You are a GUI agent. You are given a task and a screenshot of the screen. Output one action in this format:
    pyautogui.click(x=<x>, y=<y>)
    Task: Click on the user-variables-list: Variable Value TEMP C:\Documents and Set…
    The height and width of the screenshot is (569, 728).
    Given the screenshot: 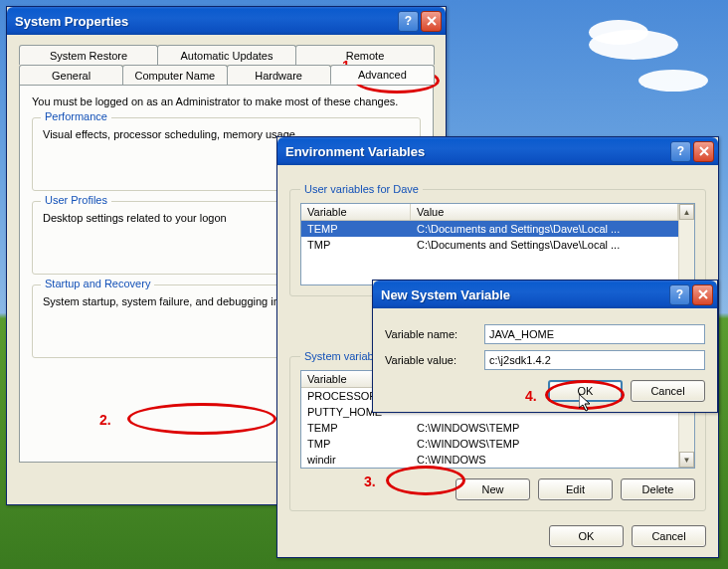 What is the action you would take?
    pyautogui.click(x=497, y=245)
    